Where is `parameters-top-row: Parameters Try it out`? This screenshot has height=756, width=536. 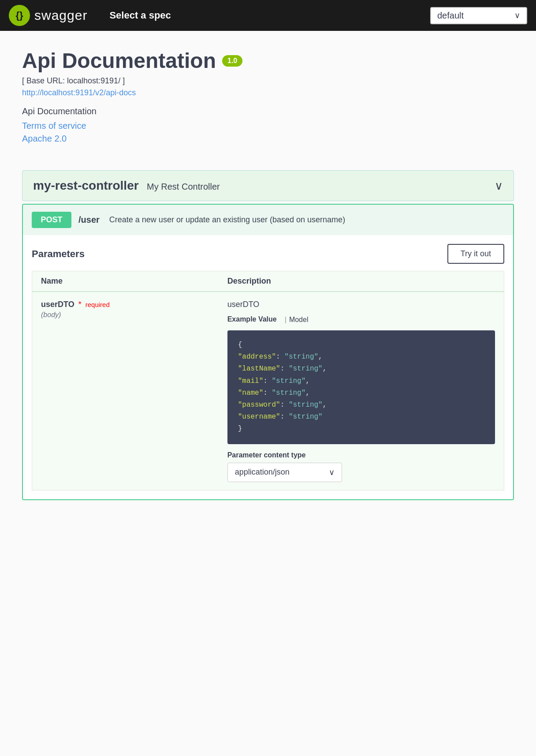 parameters-top-row: Parameters Try it out is located at coordinates (268, 253).